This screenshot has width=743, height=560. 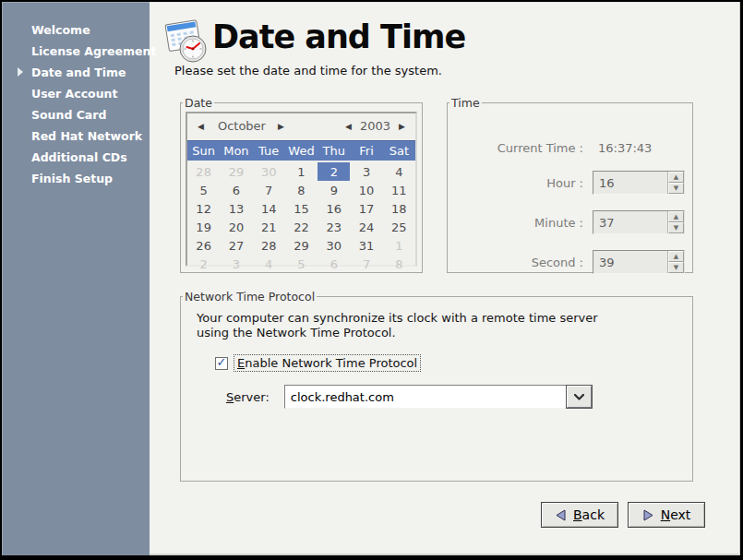 I want to click on calendar-day: 13, so click(x=236, y=209).